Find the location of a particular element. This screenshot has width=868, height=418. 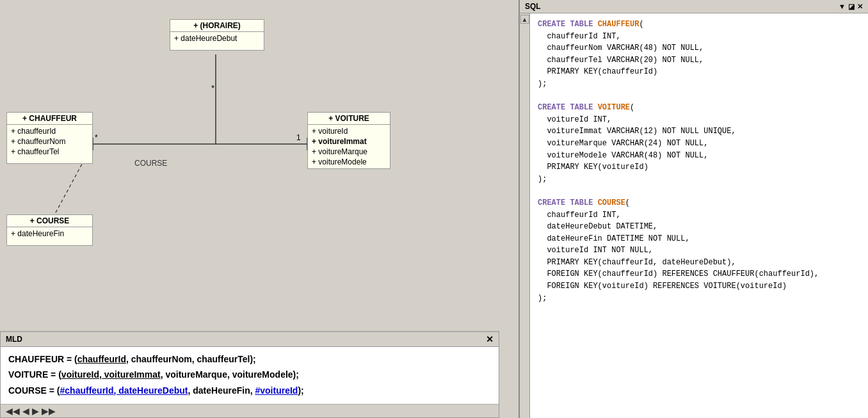

chauffeur-field-2: + chauffeurNom is located at coordinates (50, 141).